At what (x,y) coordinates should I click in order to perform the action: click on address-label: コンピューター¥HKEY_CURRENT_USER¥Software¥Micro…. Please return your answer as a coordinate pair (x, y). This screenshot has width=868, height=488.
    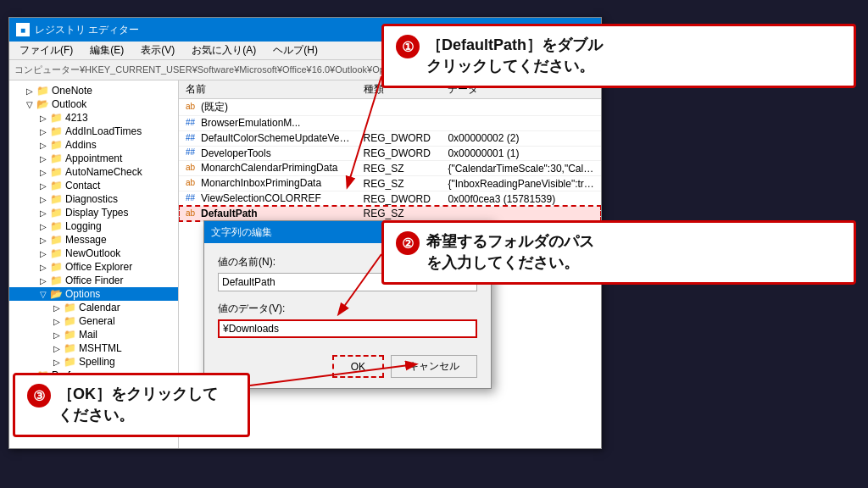
    Looking at the image, I should click on (209, 69).